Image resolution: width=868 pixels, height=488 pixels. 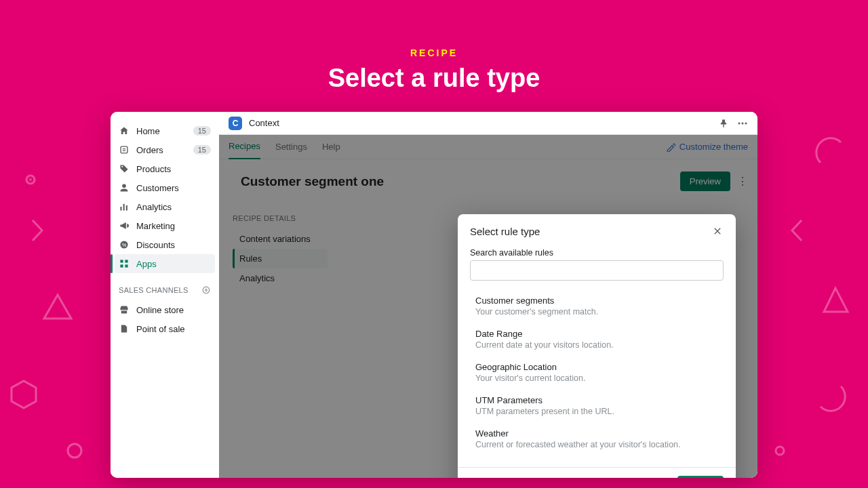 I want to click on close-icon, so click(x=717, y=231).